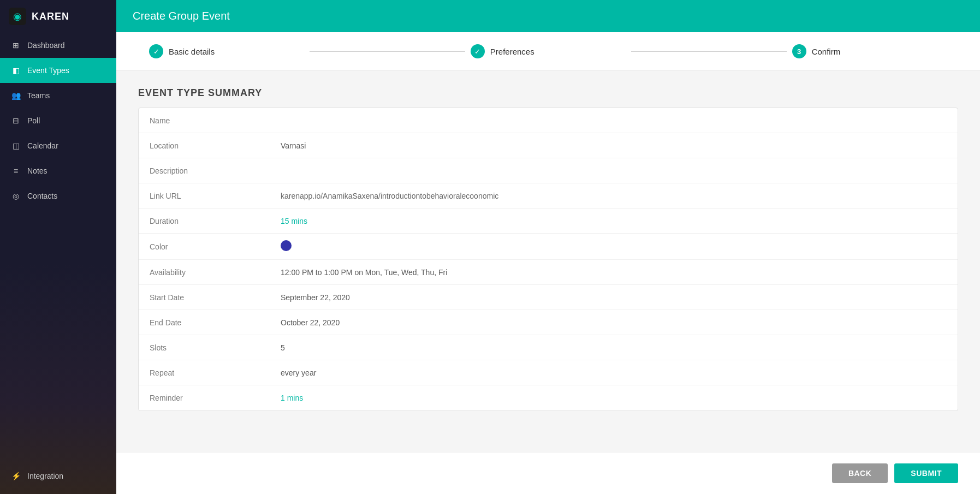 The width and height of the screenshot is (980, 494). I want to click on sidebar-item-label: Poll, so click(34, 121).